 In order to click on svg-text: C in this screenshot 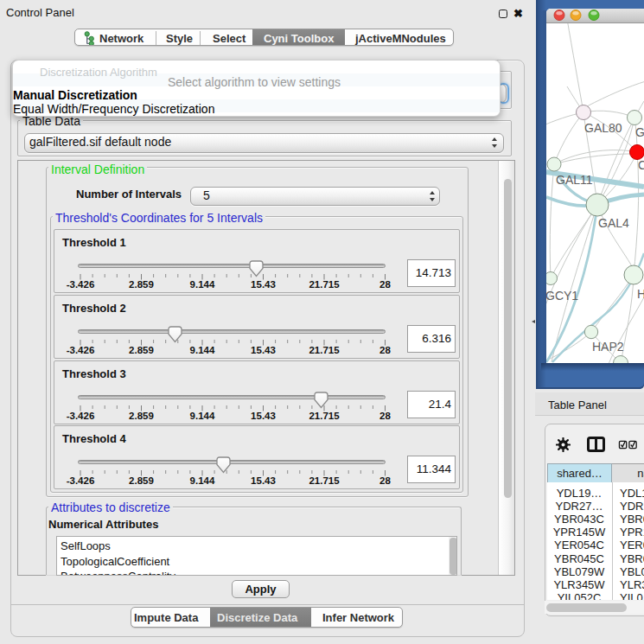, I will do `click(641, 165)`.